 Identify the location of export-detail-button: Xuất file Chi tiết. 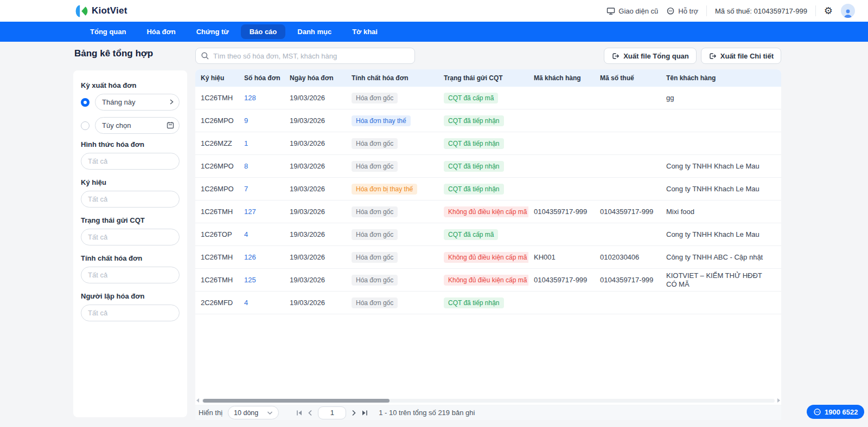
(741, 56).